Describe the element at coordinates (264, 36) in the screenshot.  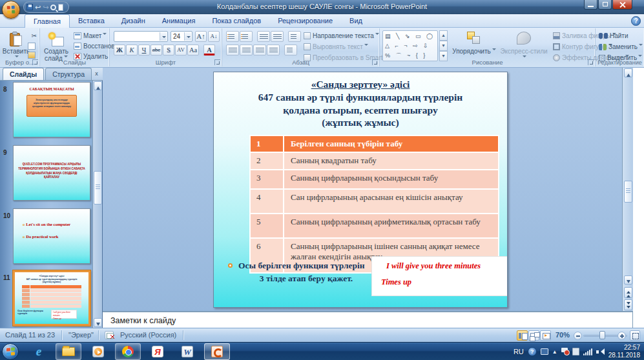
I see `decrease-indent-icon` at that location.